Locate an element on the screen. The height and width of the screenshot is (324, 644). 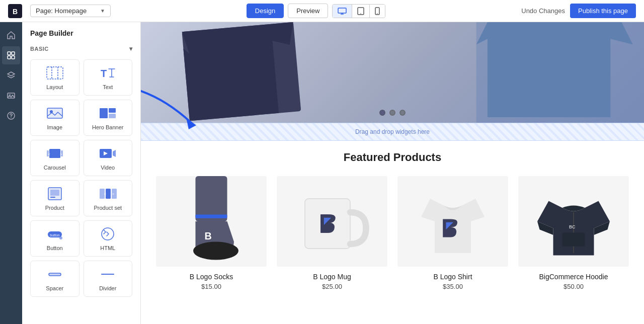
widget-product-label: Product is located at coordinates (55, 208).